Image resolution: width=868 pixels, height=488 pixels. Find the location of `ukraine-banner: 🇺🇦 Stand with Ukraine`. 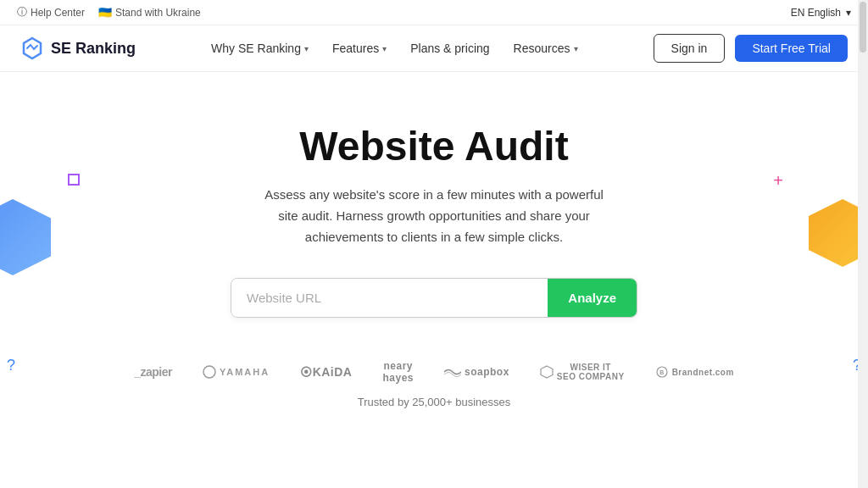

ukraine-banner: 🇺🇦 Stand with Ukraine is located at coordinates (149, 12).